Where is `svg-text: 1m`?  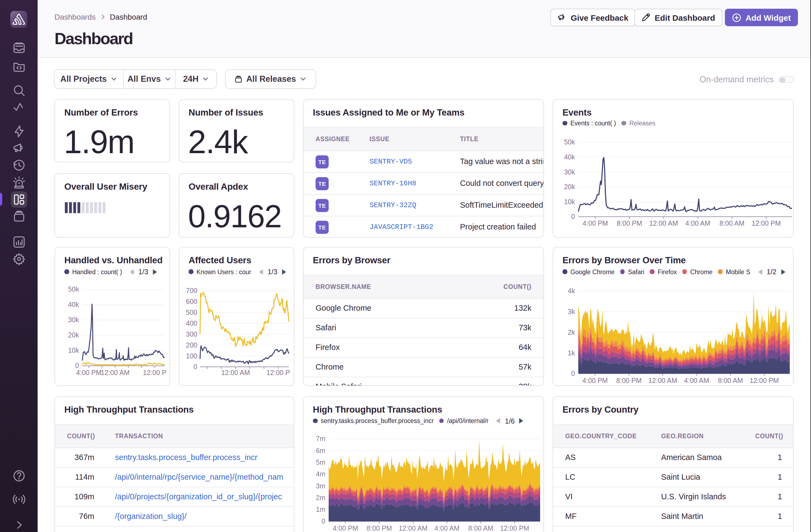 svg-text: 1m is located at coordinates (321, 509).